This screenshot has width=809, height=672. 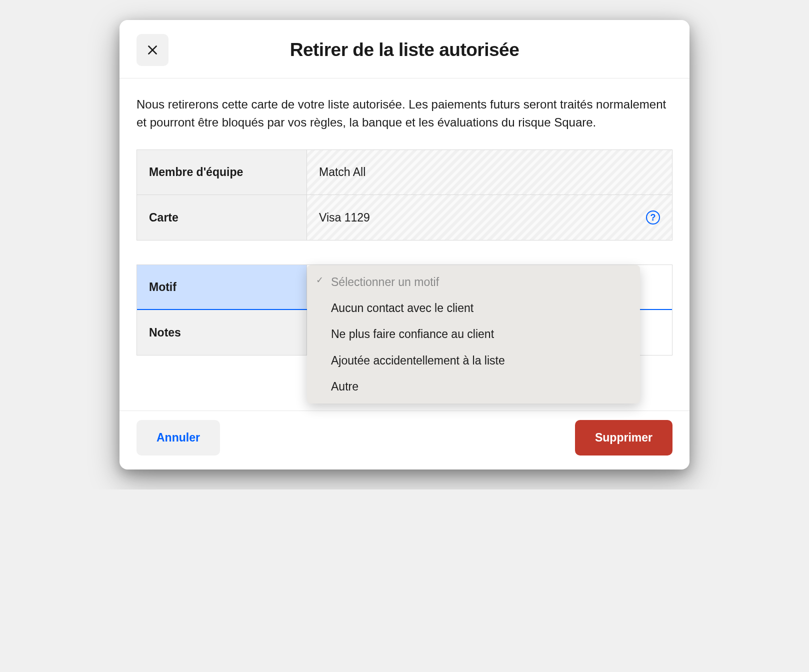 What do you see at coordinates (404, 440) in the screenshot?
I see `modal-footer: Annuler Supprimer` at bounding box center [404, 440].